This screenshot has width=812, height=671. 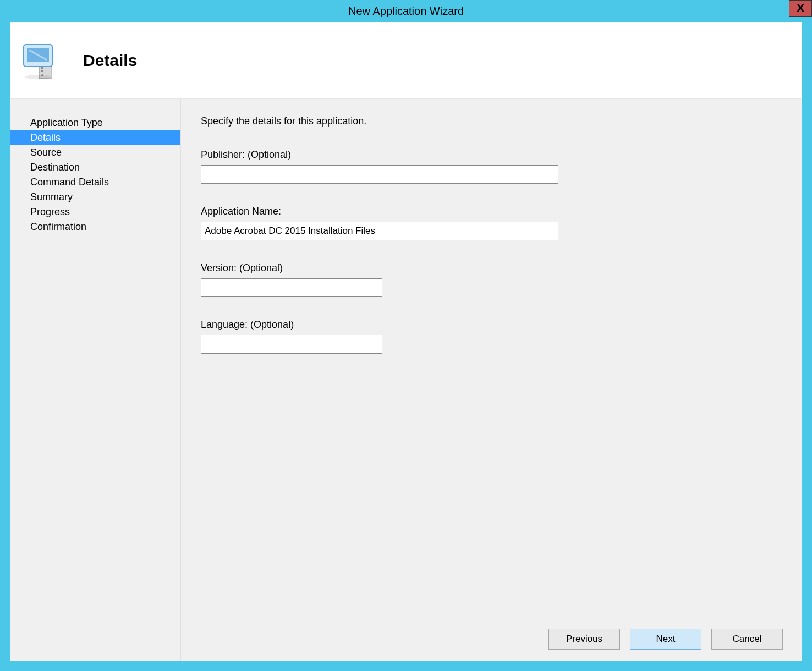 What do you see at coordinates (666, 639) in the screenshot?
I see `next-button: Next` at bounding box center [666, 639].